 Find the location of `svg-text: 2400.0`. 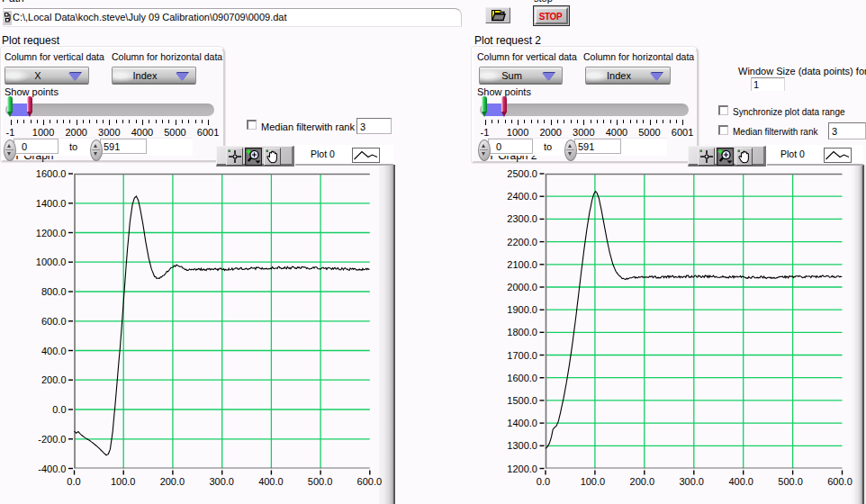

svg-text: 2400.0 is located at coordinates (522, 196).